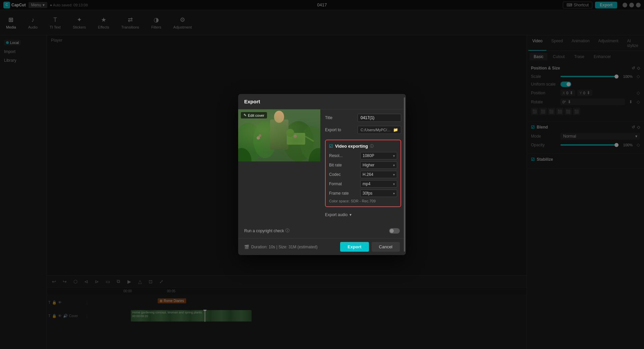 The width and height of the screenshot is (644, 349). Describe the element at coordinates (336, 215) in the screenshot. I see `export-audio-label: Export audio` at that location.